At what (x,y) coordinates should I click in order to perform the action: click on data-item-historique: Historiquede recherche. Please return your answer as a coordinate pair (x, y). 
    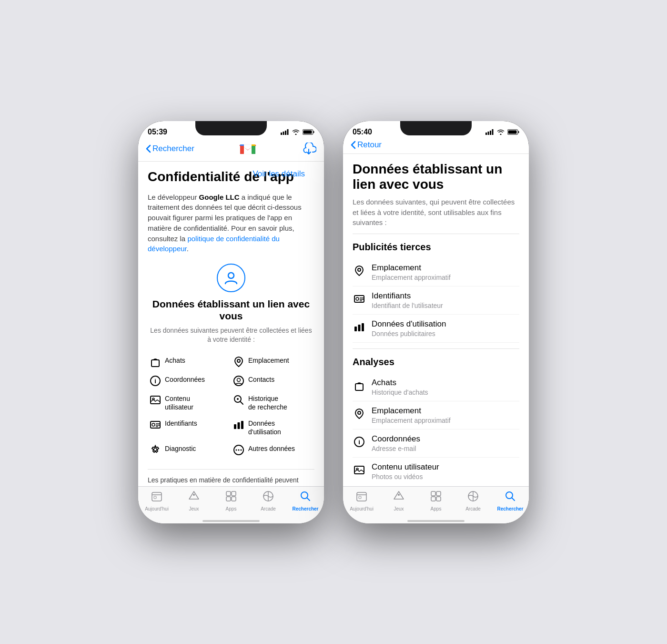
    Looking at the image, I should click on (273, 403).